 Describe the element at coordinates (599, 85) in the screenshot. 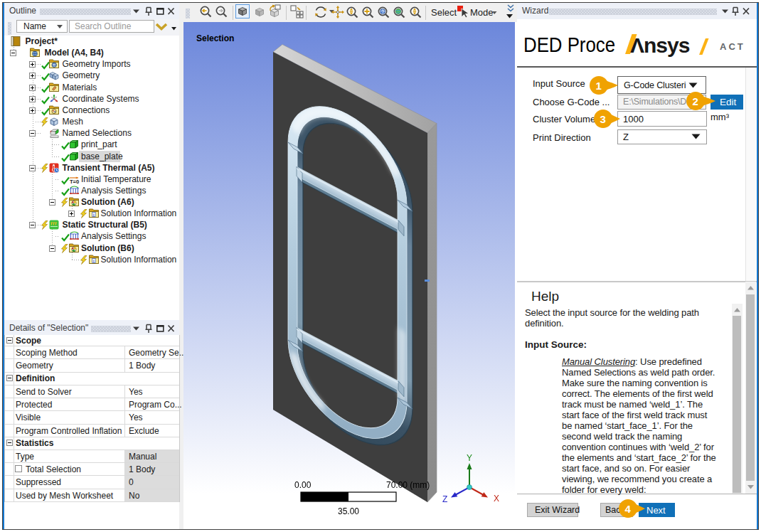

I see `svg-text: 1` at that location.